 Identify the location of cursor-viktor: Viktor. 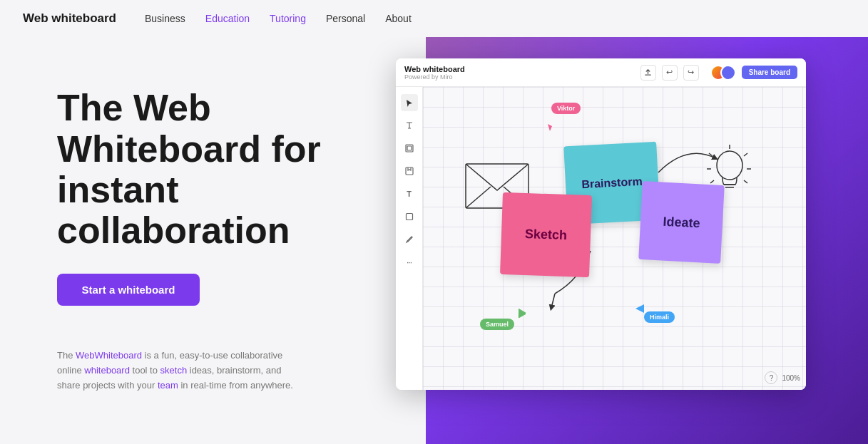
(566, 108).